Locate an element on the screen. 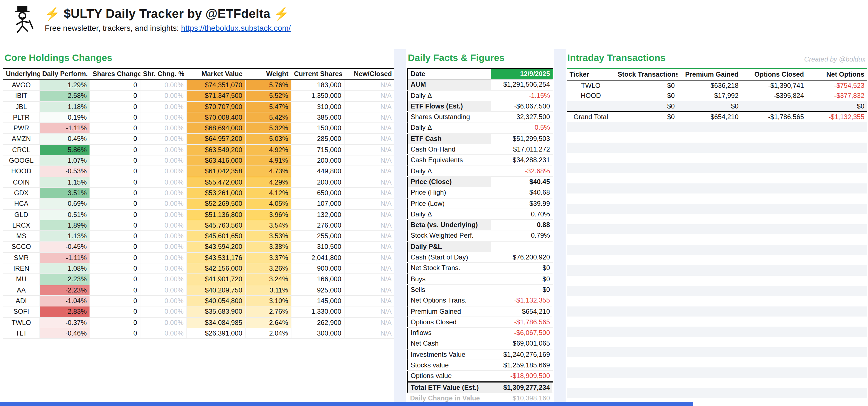  cell-current-shares: 1,330,000 is located at coordinates (318, 312).